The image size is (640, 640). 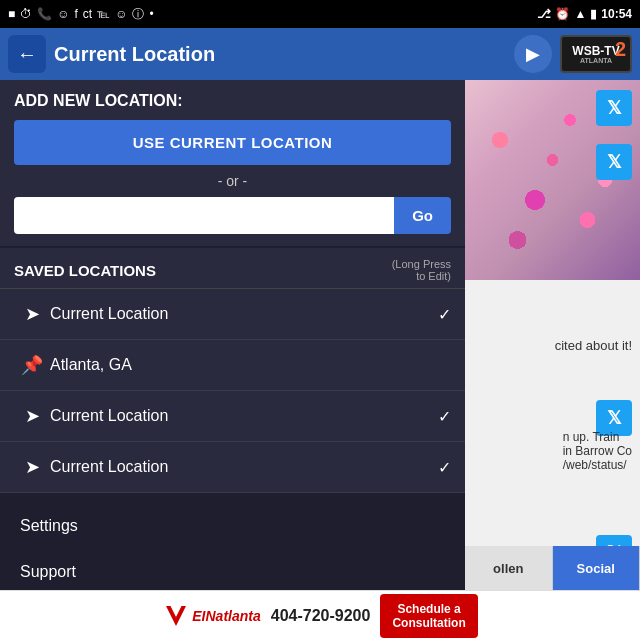 What do you see at coordinates (32, 365) in the screenshot?
I see `pin-icon: 📌` at bounding box center [32, 365].